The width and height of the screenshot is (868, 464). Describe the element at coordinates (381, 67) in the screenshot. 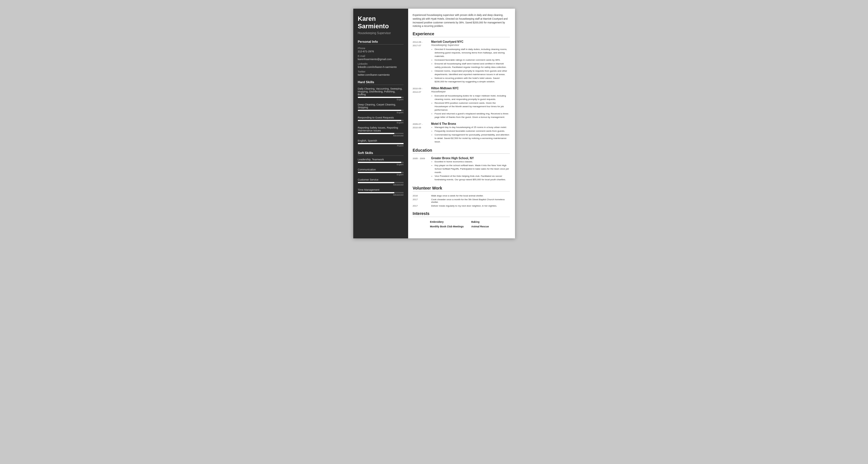

I see `linkedin-value: linkedin.com/in/karen-h-sarmiento` at that location.